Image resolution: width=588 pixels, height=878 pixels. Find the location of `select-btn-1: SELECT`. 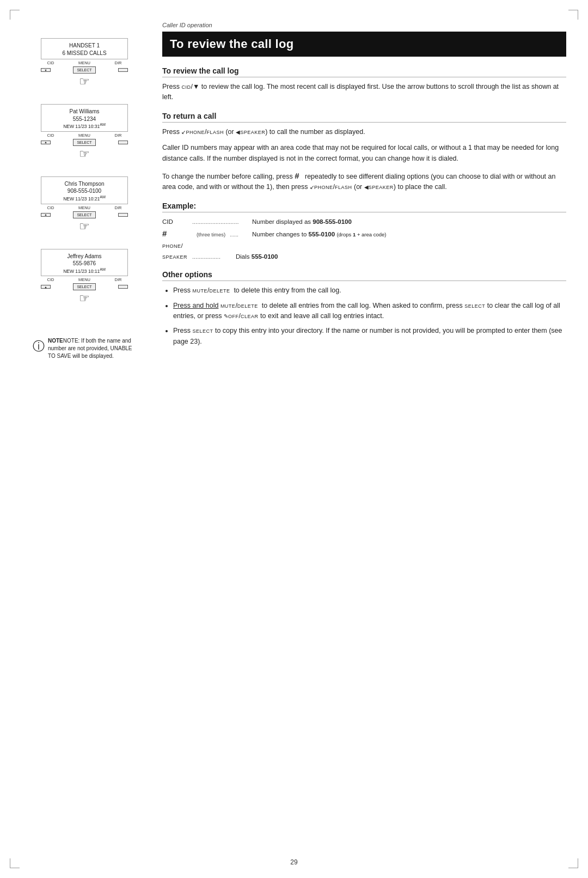

select-btn-1: SELECT is located at coordinates (84, 70).